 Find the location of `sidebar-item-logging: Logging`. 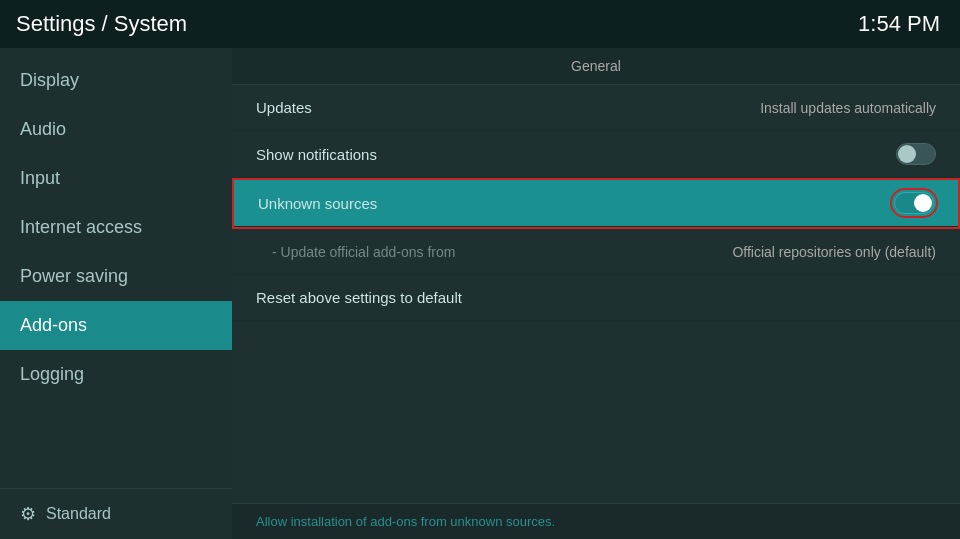

sidebar-item-logging: Logging is located at coordinates (116, 374).